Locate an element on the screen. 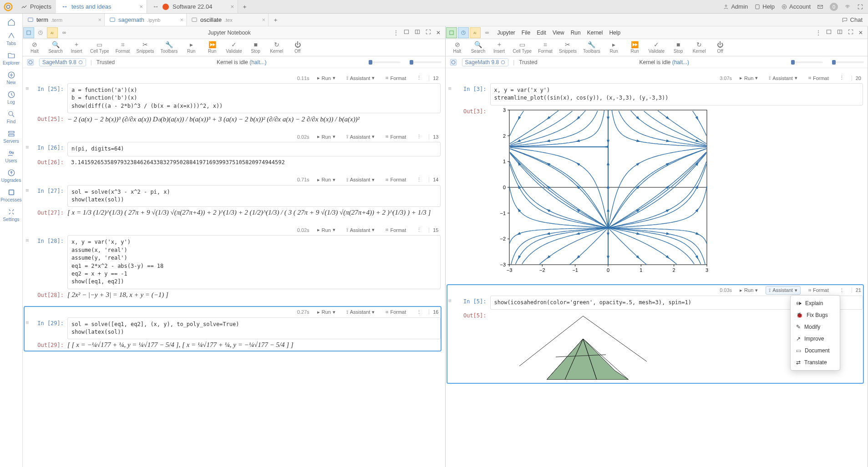 The height and width of the screenshot is (467, 868). more-icon: ⋮ is located at coordinates (396, 33).